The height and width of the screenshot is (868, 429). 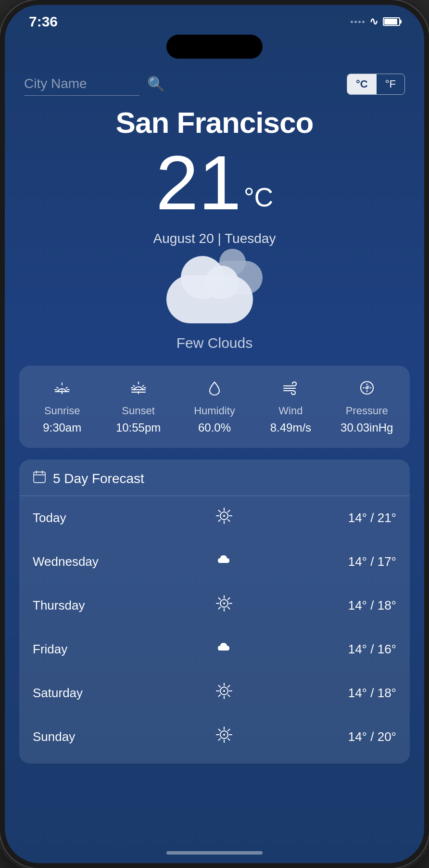 I want to click on forecast-row: Friday 14° / 16°, so click(x=214, y=650).